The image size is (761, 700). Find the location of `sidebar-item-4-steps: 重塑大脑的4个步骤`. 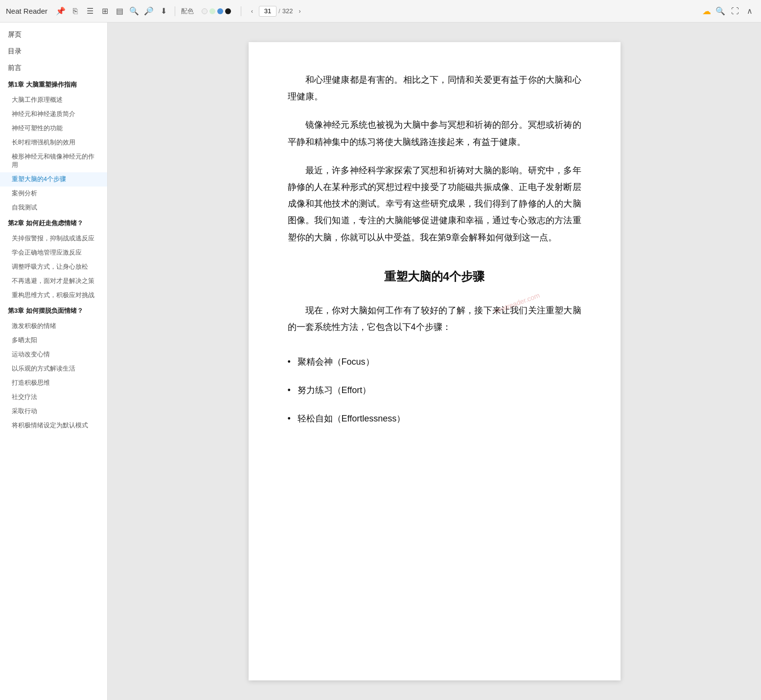

sidebar-item-4-steps: 重塑大脑的4个步骤 is located at coordinates (54, 179).